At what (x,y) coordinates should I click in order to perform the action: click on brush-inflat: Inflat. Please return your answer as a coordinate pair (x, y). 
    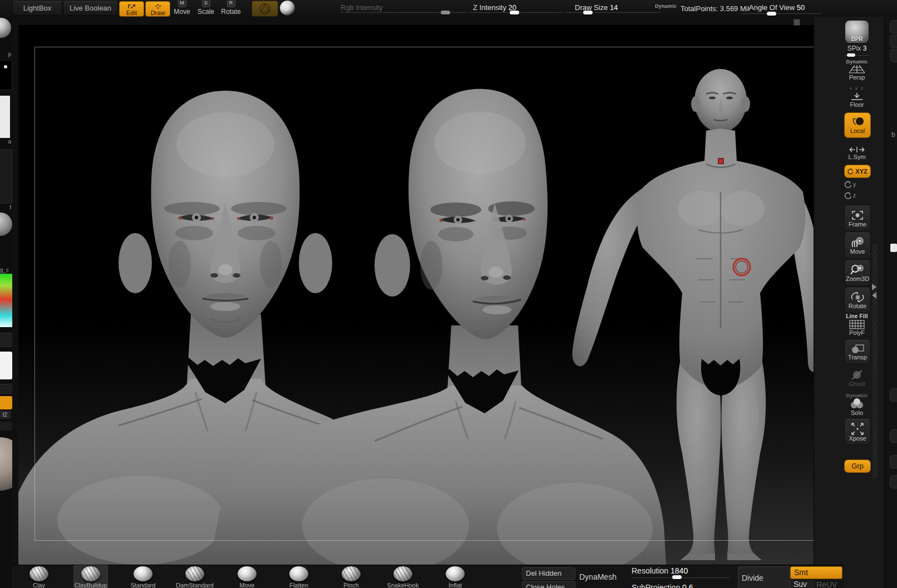
    Looking at the image, I should click on (455, 576).